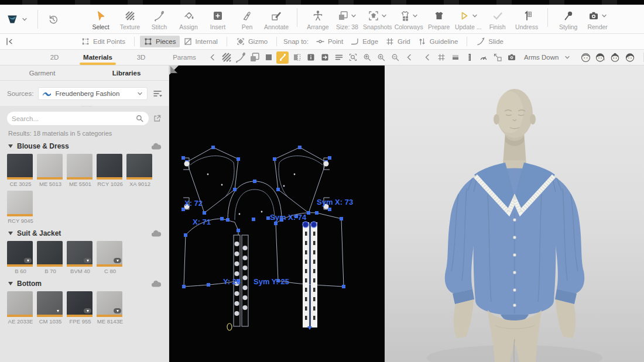 This screenshot has height=362, width=644. I want to click on snap-grid: Grid, so click(398, 42).